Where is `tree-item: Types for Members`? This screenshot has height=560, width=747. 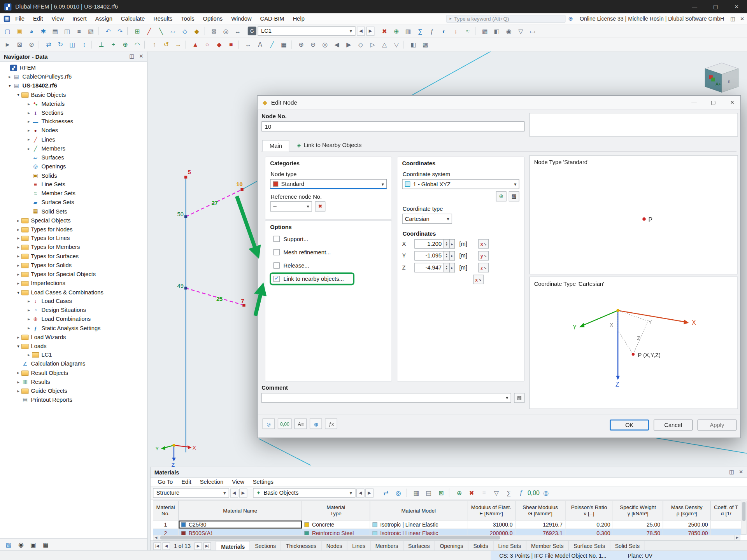
tree-item: Types for Members is located at coordinates (74, 247).